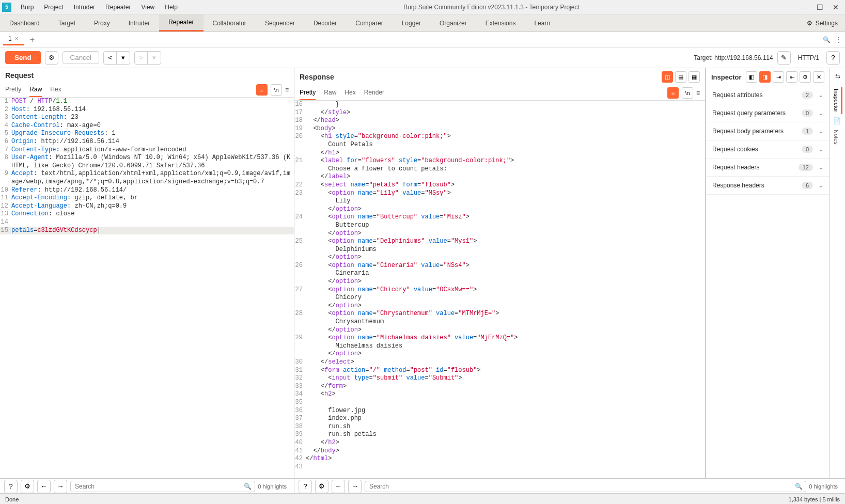 The image size is (845, 504). I want to click on response-tab-render: Render, so click(374, 93).